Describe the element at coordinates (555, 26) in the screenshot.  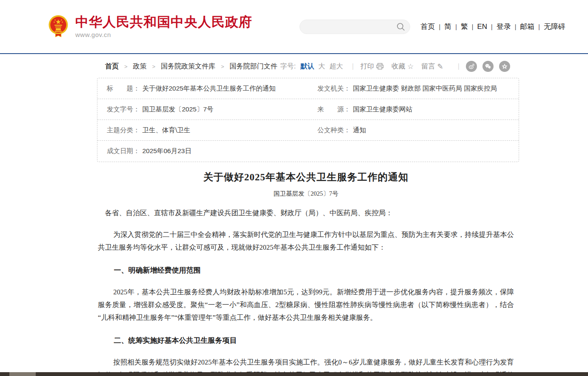
I see `nav-accessibility: 无障碍` at that location.